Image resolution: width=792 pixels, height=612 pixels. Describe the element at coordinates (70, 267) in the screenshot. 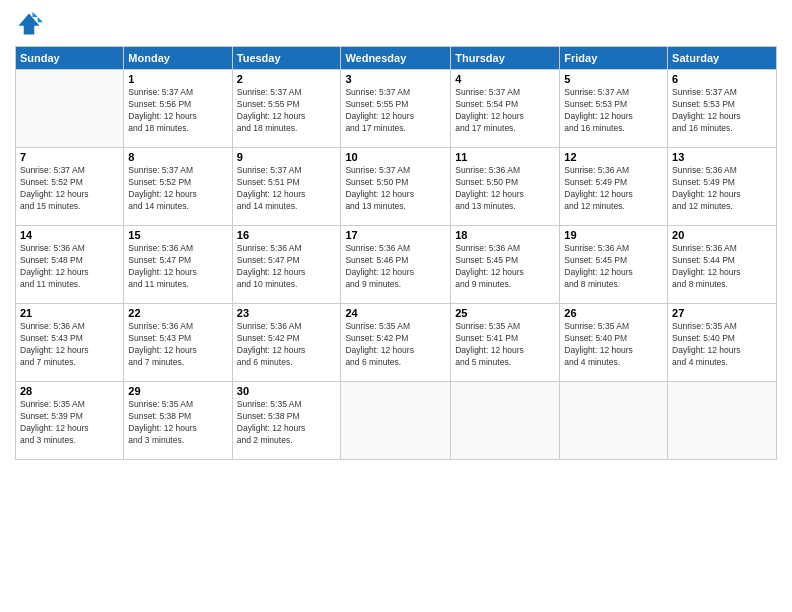

I see `day-info: Sunrise: 5:36 AM Sunset: 5:48 PM Dayligh…` at that location.